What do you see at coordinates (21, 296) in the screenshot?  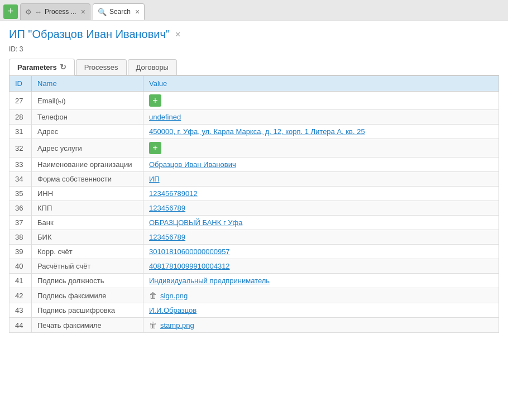 I see `cell-id: 42` at bounding box center [21, 296].